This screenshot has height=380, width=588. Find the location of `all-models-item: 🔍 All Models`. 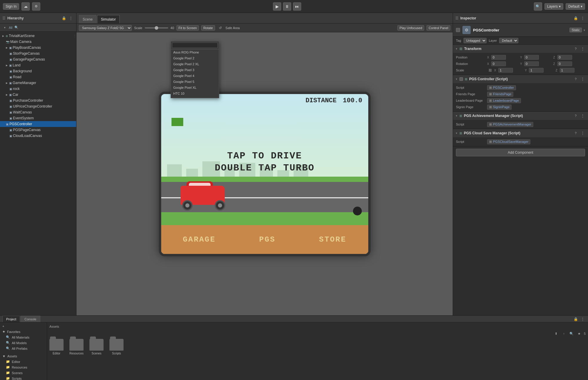

all-models-item: 🔍 All Models is located at coordinates (24, 343).